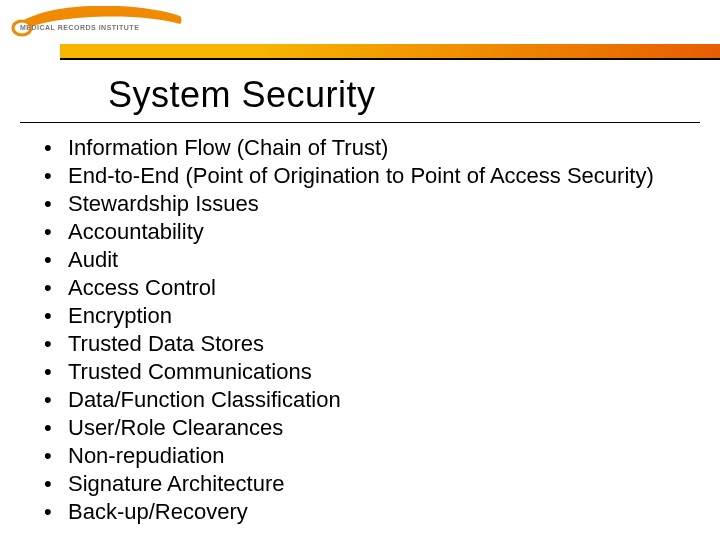 The height and width of the screenshot is (540, 720). Describe the element at coordinates (368, 316) in the screenshot. I see `list-item: Encryption` at that location.